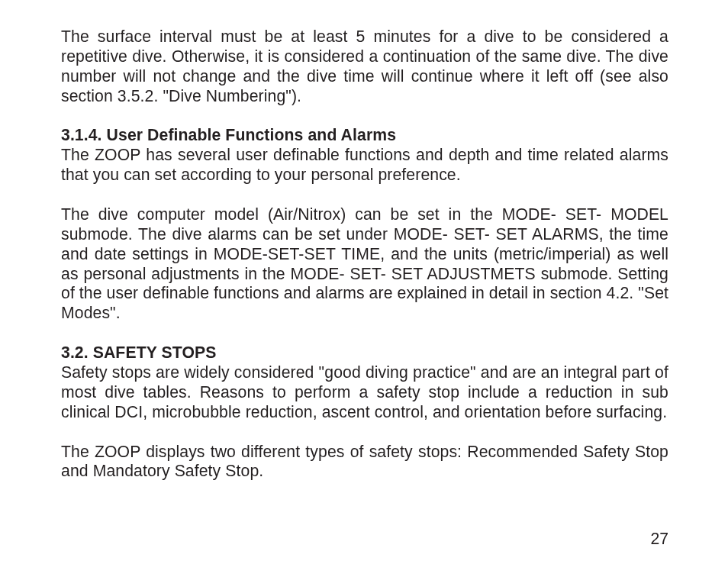  What do you see at coordinates (659, 539) in the screenshot?
I see `page-number: 27` at bounding box center [659, 539].